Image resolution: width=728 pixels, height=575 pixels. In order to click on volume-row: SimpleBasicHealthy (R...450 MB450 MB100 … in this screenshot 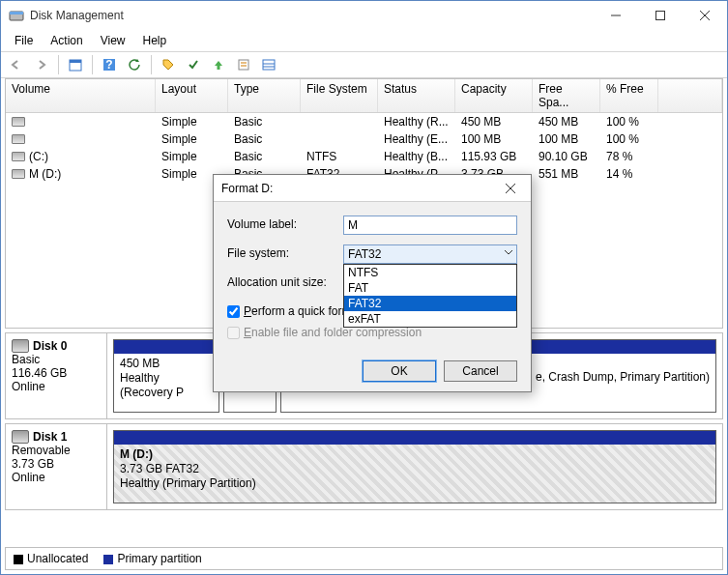, I will do `click(364, 122)`.